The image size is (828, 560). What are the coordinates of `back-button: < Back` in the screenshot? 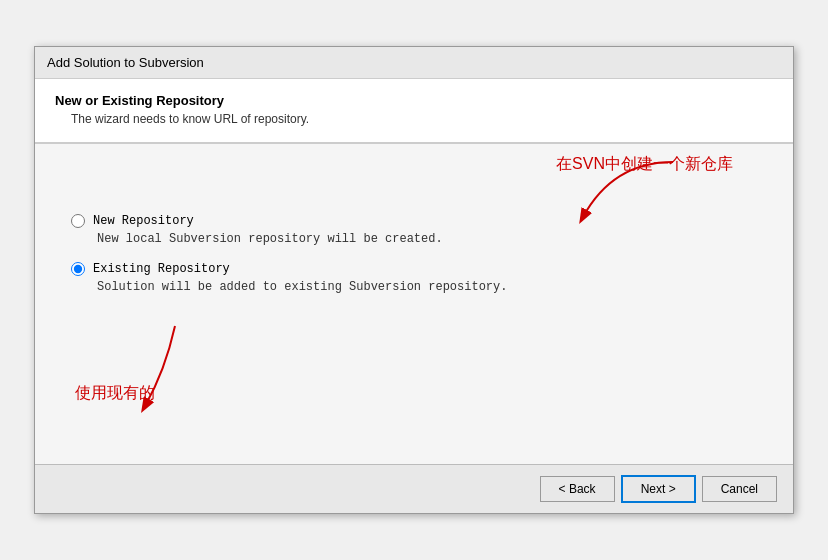 It's located at (578, 489).